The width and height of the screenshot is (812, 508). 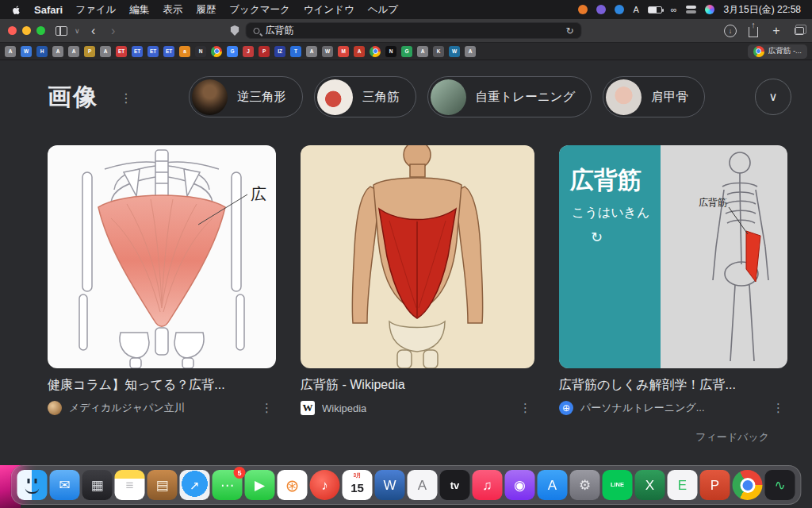 What do you see at coordinates (674, 10) in the screenshot?
I see `eyeglasses-icon: ∞` at bounding box center [674, 10].